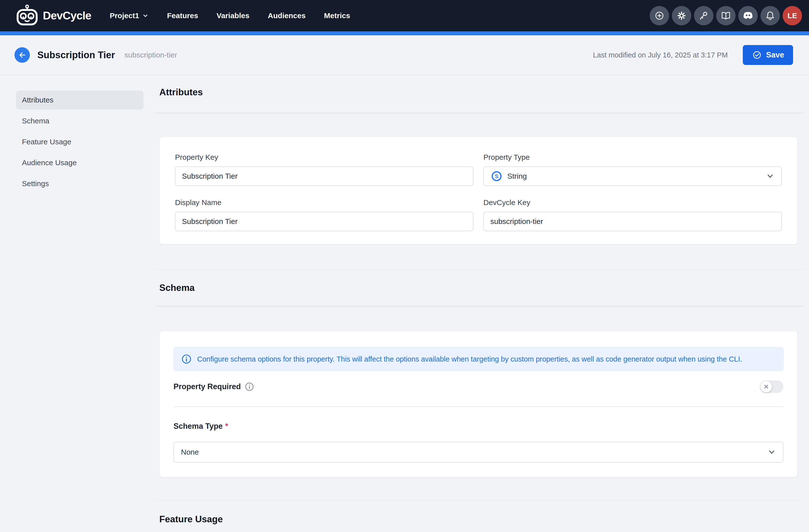  What do you see at coordinates (80, 121) in the screenshot?
I see `sidebar-item-schema: Schema` at bounding box center [80, 121].